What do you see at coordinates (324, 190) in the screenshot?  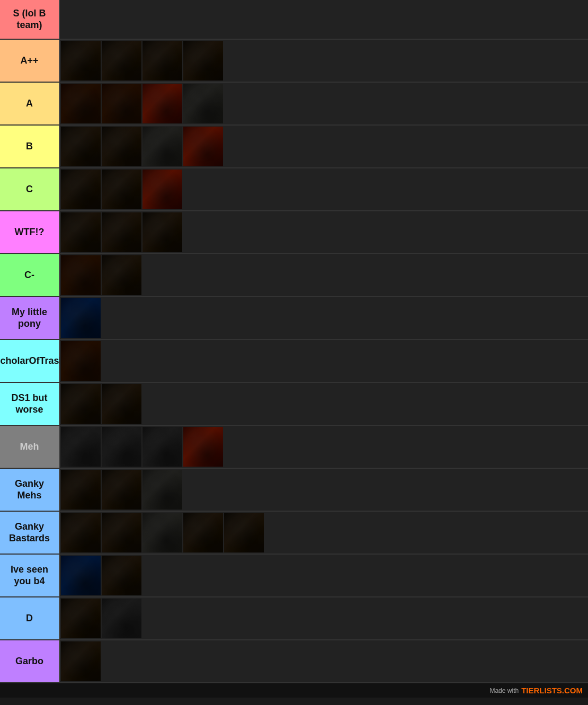 I see `tier-content-c` at bounding box center [324, 190].